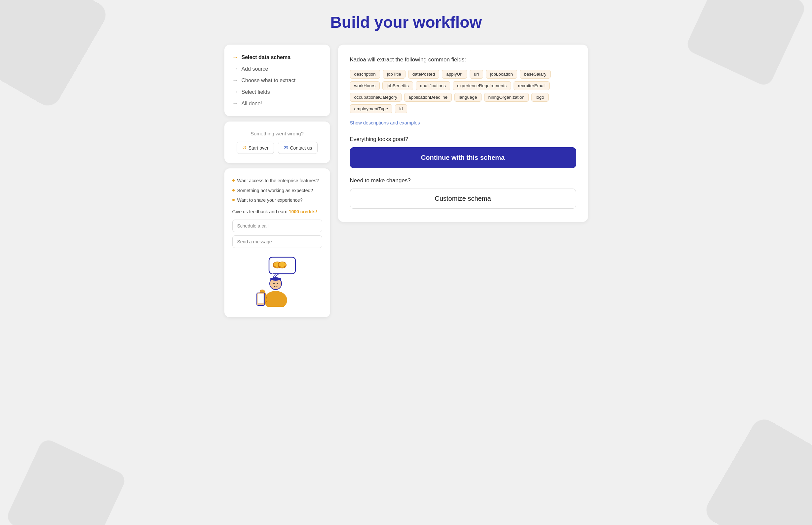 The image size is (812, 525). Describe the element at coordinates (277, 281) in the screenshot. I see `person-illustration` at that location.